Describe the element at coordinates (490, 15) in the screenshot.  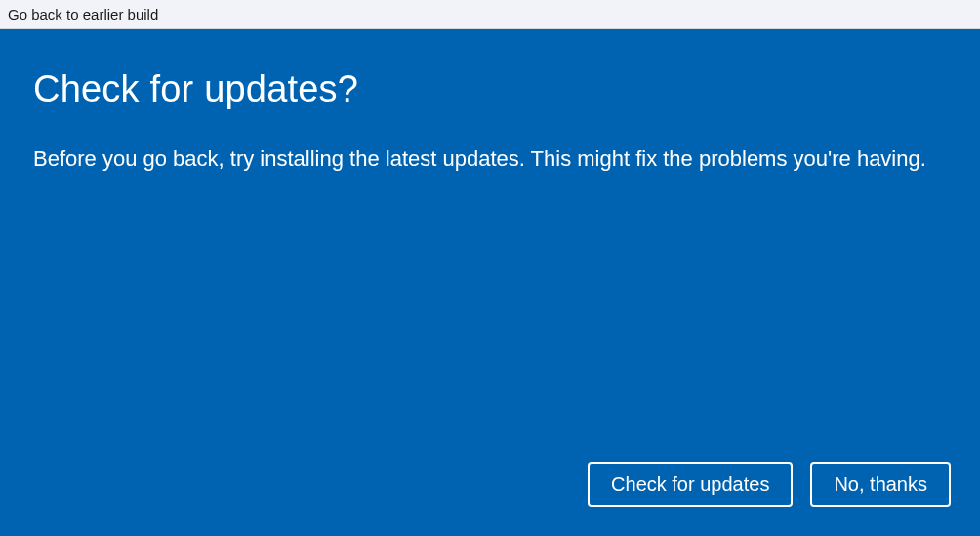
I see `title-bar: Go back to earlier build` at that location.